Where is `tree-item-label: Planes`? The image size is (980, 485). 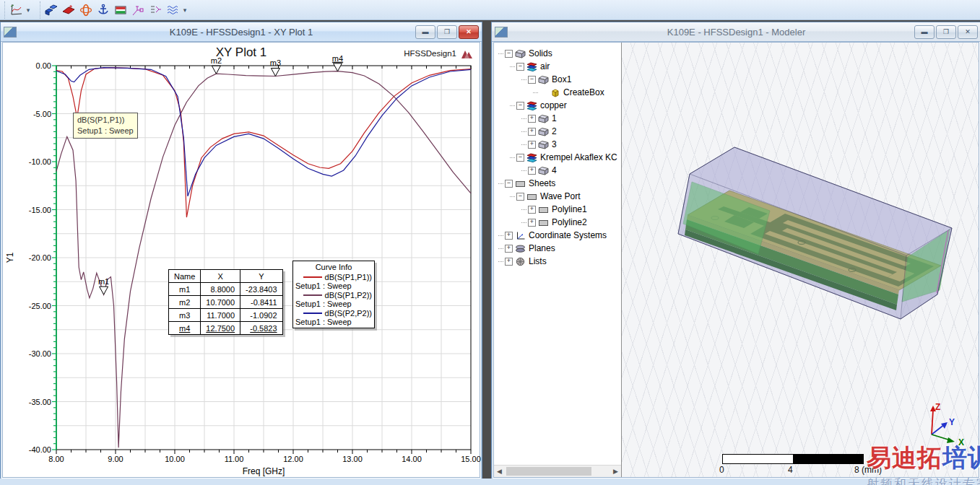 tree-item-label: Planes is located at coordinates (542, 248).